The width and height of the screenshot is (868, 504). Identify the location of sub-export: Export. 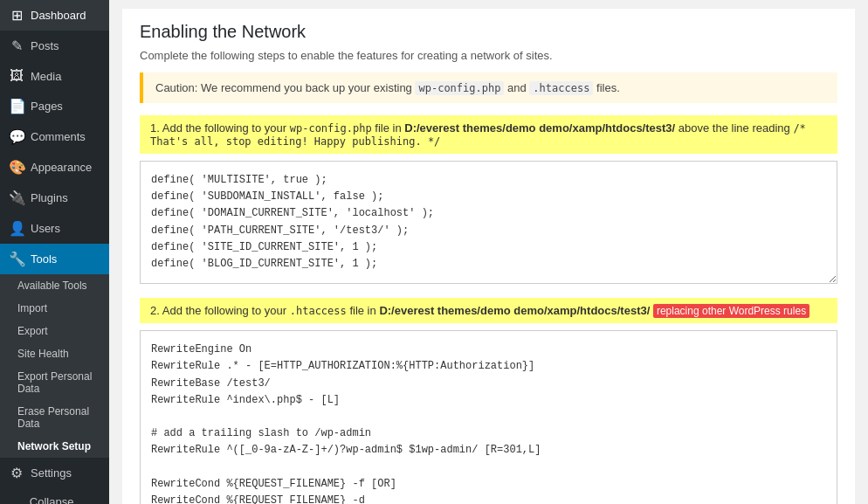
(54, 331).